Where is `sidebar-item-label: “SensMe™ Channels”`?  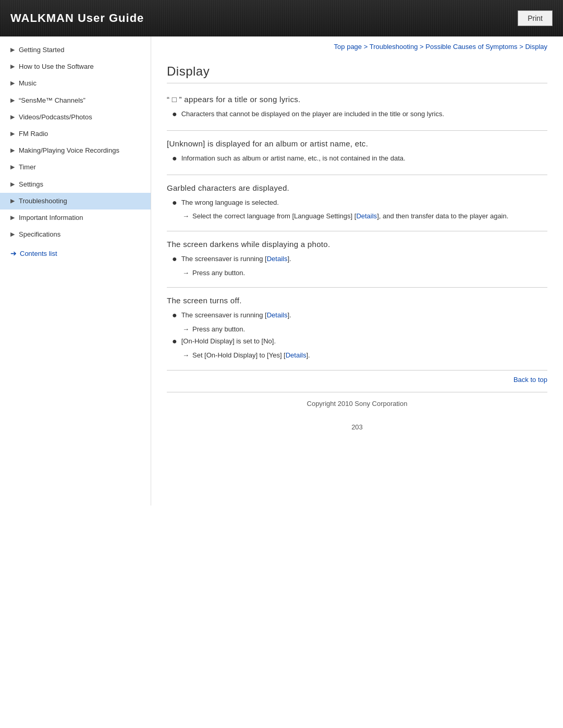
sidebar-item-label: “SensMe™ Channels” is located at coordinates (81, 101).